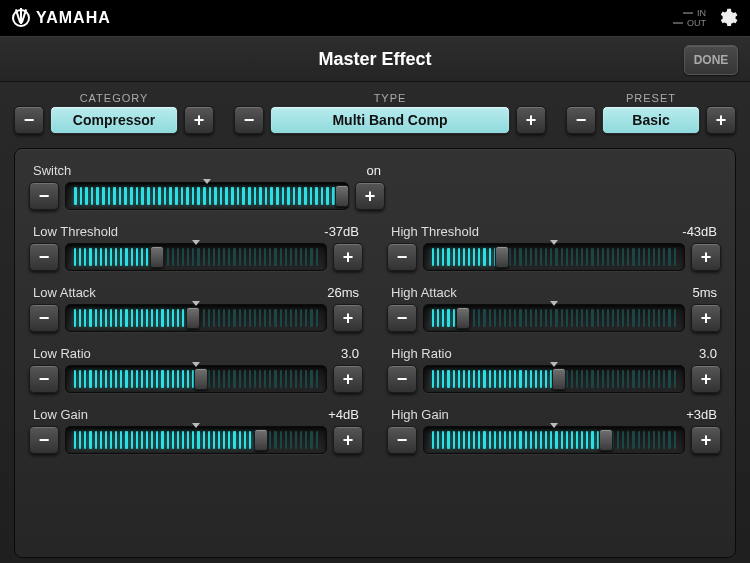  Describe the element at coordinates (422, 354) in the screenshot. I see `param-label: High Ratio` at that location.